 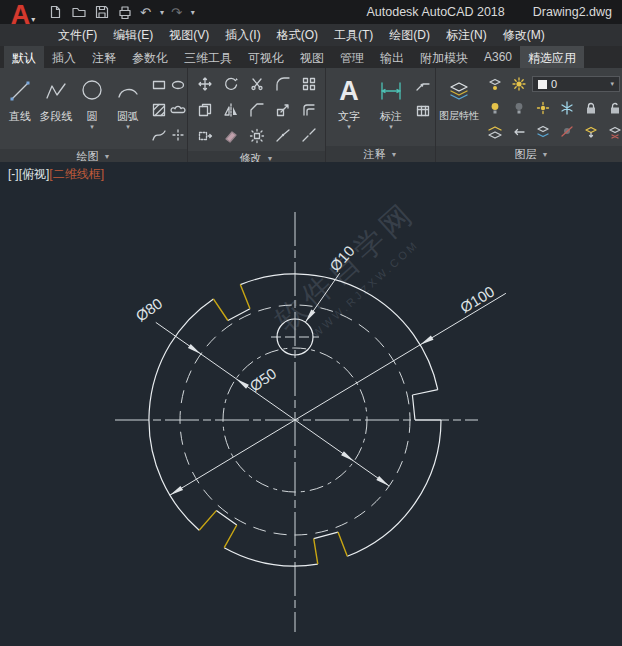 What do you see at coordinates (189, 36) in the screenshot?
I see `menu-view: 视图(V)` at bounding box center [189, 36].